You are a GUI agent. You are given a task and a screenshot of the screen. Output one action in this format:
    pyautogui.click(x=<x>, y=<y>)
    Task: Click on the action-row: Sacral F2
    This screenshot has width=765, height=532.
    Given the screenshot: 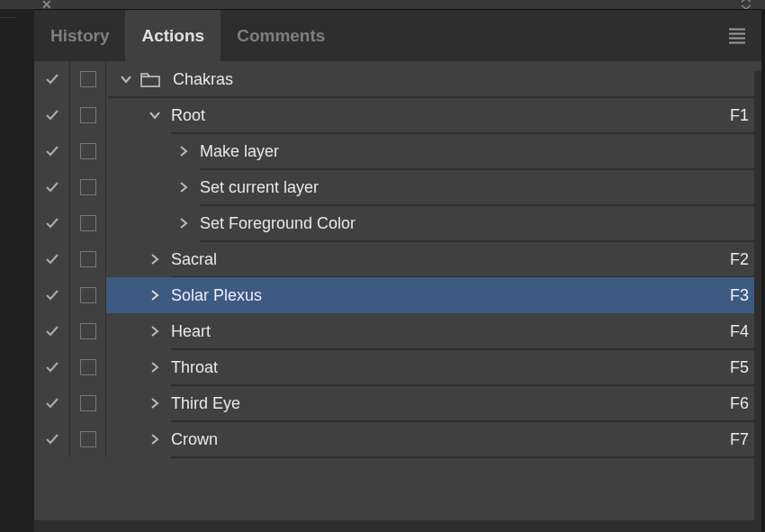 What is the action you would take?
    pyautogui.click(x=398, y=259)
    